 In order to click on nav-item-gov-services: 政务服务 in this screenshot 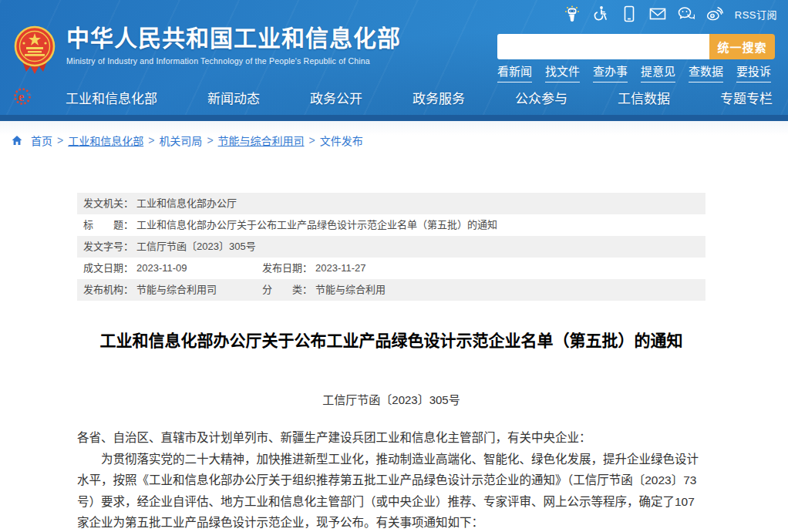, I will do `click(439, 97)`.